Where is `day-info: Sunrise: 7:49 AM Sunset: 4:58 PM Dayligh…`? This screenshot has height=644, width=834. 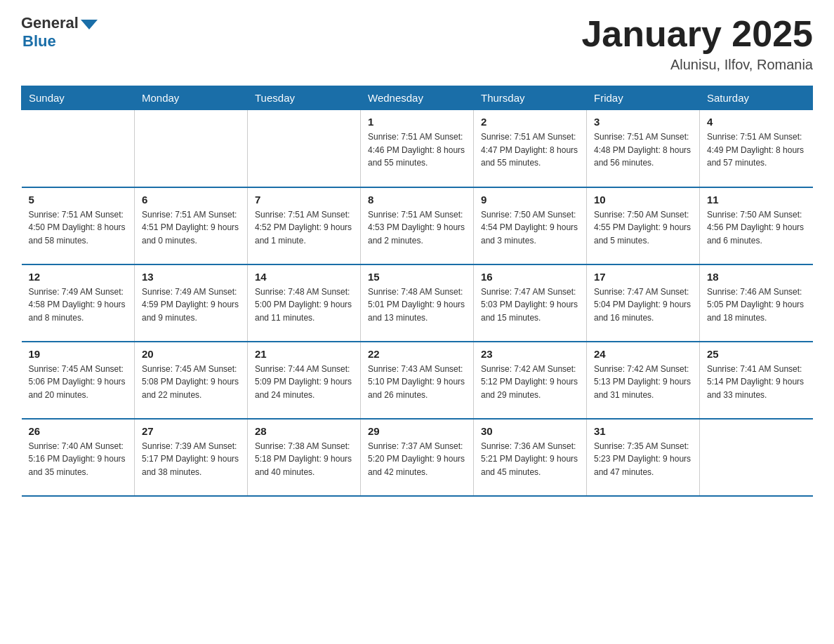
day-info: Sunrise: 7:49 AM Sunset: 4:58 PM Dayligh… is located at coordinates (79, 305).